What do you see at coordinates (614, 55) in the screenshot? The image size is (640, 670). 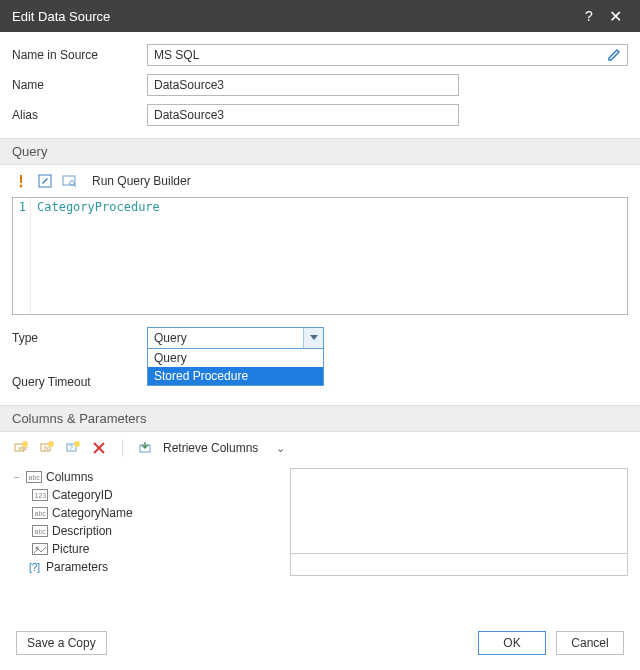 I see `edit-source-icon` at bounding box center [614, 55].